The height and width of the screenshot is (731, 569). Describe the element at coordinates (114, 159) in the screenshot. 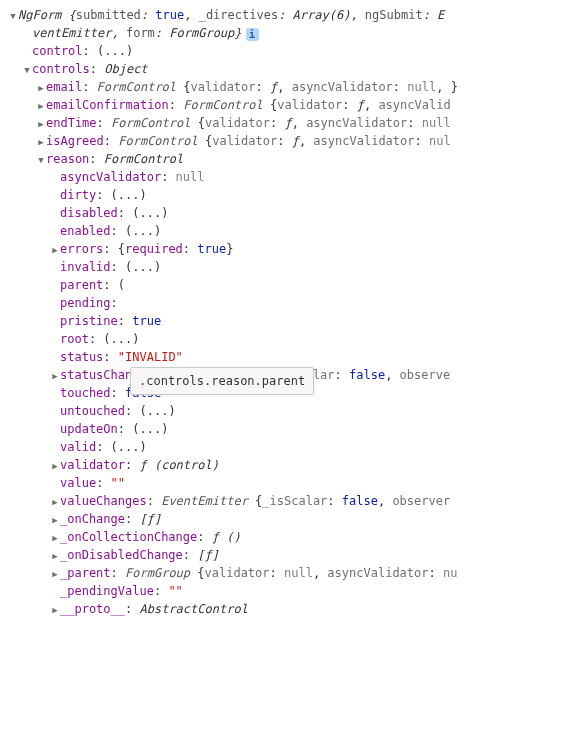

I see `property-content: reason: FormControl` at that location.